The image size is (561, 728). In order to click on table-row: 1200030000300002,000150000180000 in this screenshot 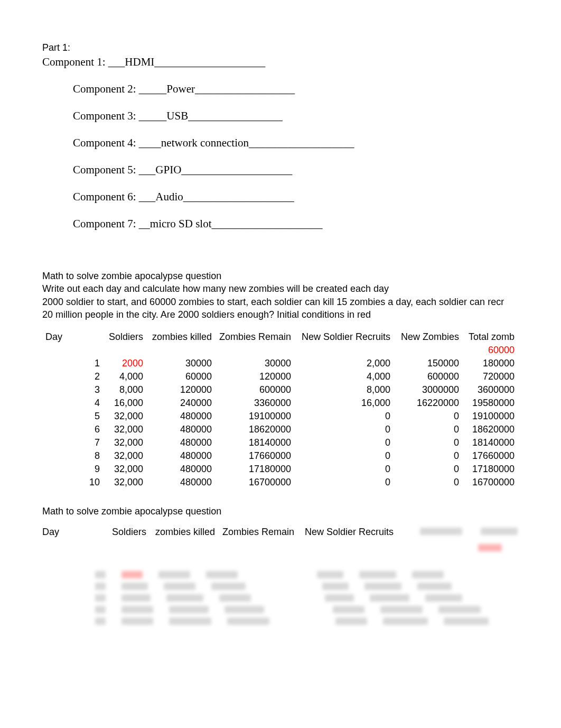, I will do `click(280, 364)`.